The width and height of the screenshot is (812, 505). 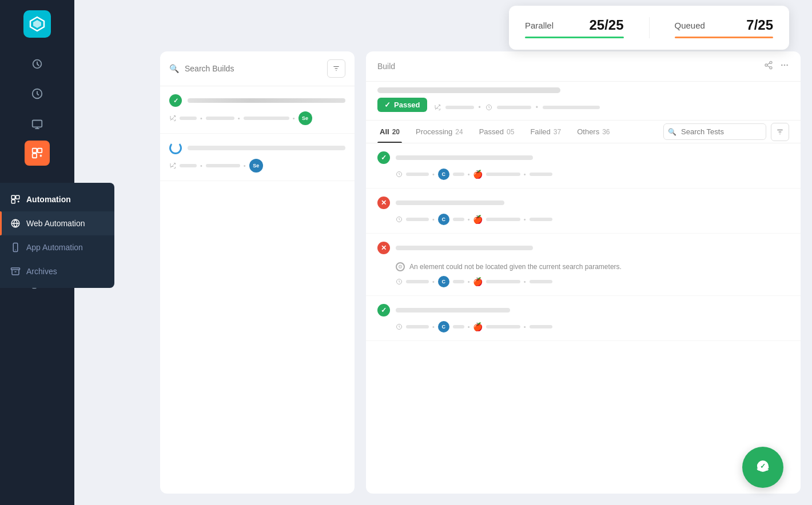 I want to click on builds-search-bar: 🔍, so click(x=257, y=69).